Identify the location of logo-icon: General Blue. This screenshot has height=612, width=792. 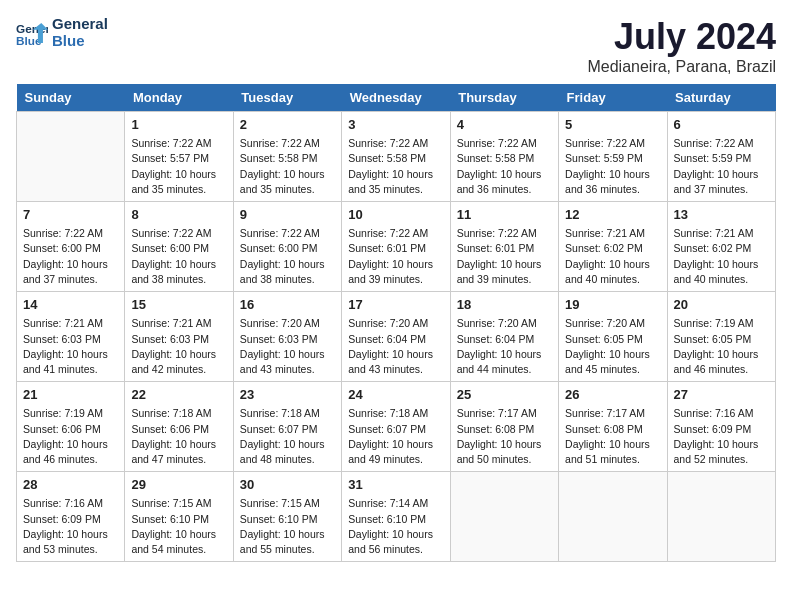
(32, 33).